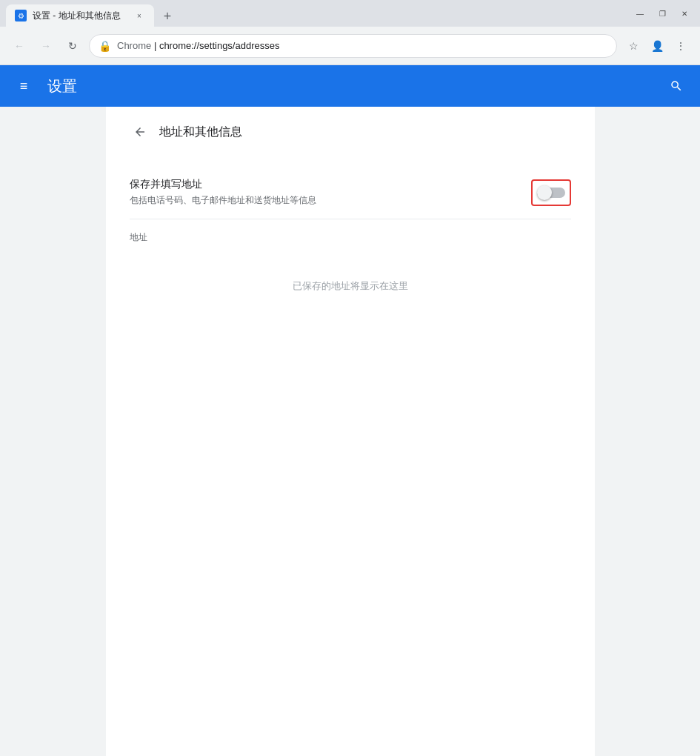 The height and width of the screenshot is (756, 700). I want to click on settings-search-button, so click(676, 86).